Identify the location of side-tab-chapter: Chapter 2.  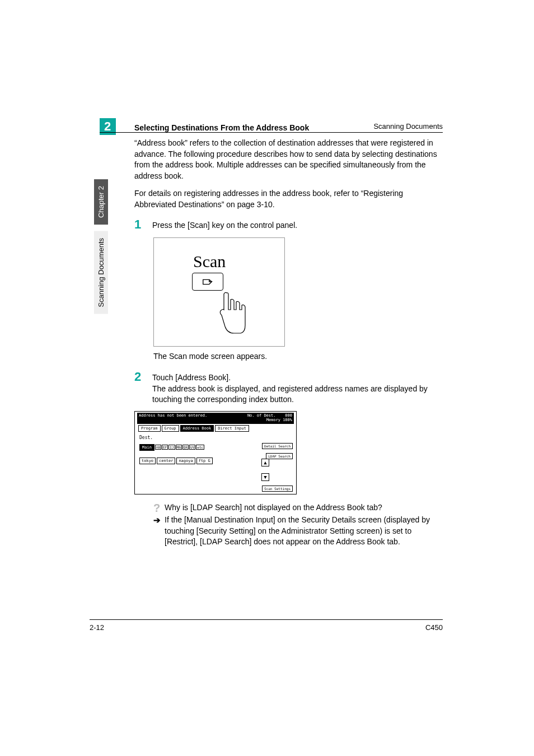
(101, 202).